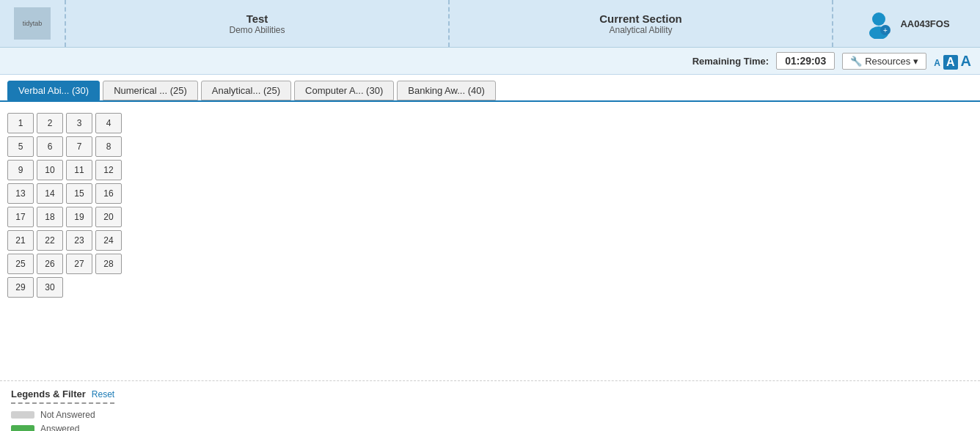 Image resolution: width=980 pixels, height=431 pixels. Describe the element at coordinates (966, 62) in the screenshot. I see `font-large-button: A` at that location.